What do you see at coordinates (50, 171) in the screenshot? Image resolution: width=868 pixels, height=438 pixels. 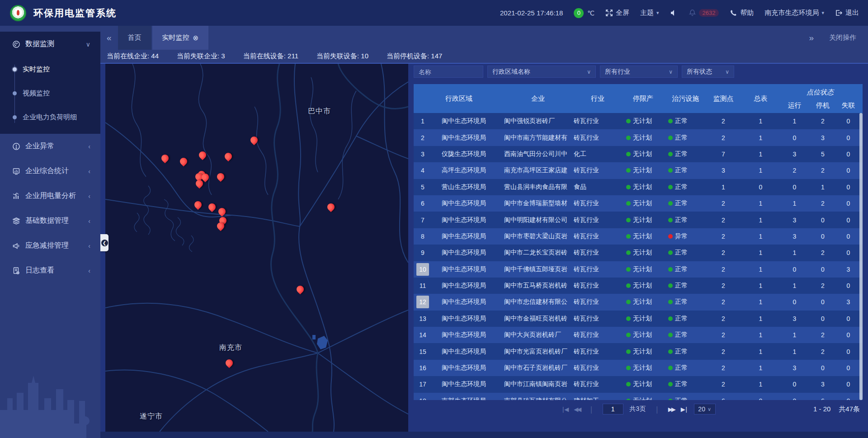 I see `sidebar-item-enterprise-statistics: 企业综合统计‹` at bounding box center [50, 171].